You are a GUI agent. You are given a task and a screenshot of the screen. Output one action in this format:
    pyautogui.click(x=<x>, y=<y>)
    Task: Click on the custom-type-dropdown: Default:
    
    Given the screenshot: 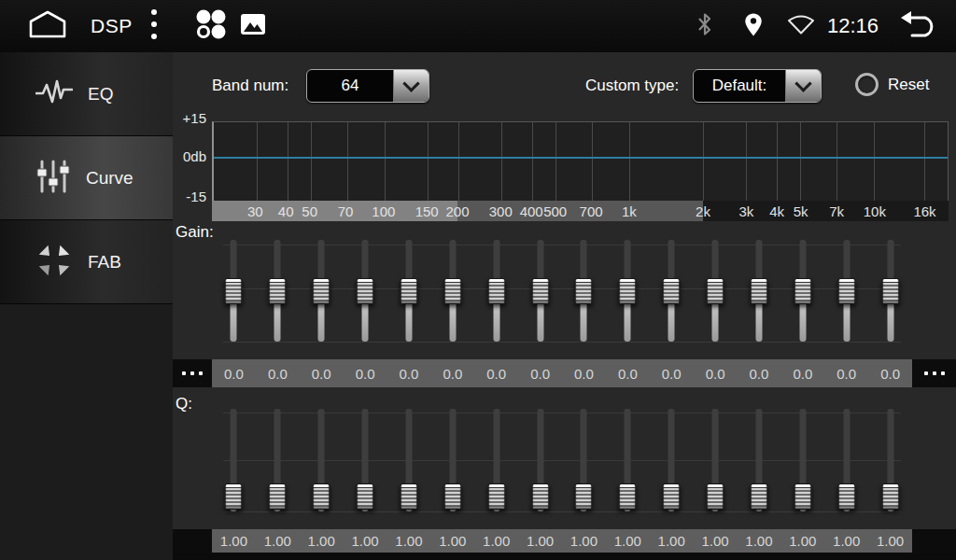 What is the action you would take?
    pyautogui.click(x=757, y=86)
    